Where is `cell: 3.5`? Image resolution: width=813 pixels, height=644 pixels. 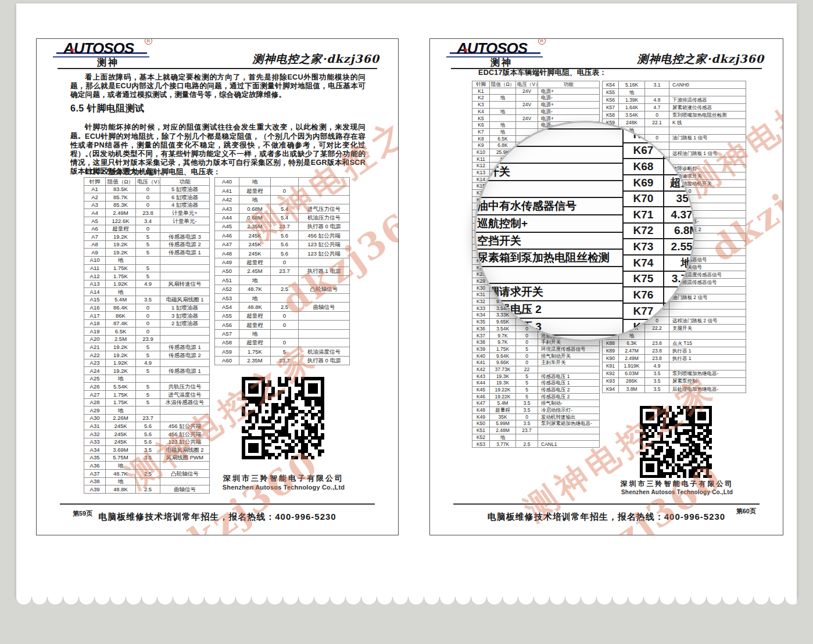
cell: 3.5 is located at coordinates (148, 300).